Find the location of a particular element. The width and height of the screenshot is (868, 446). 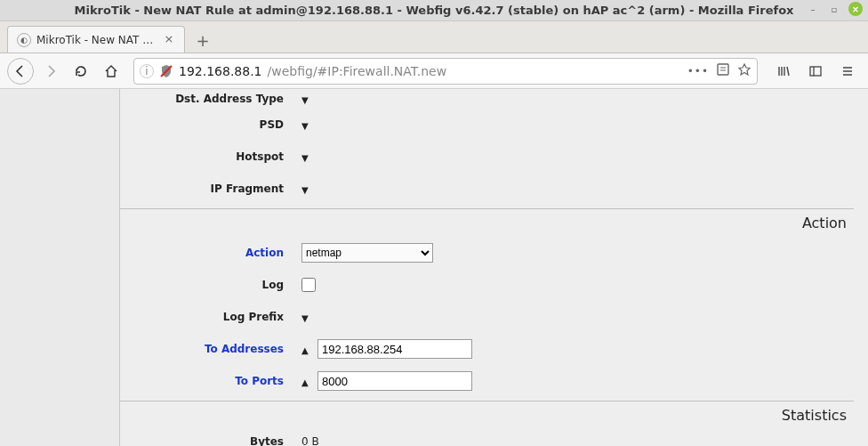

log-checkbox is located at coordinates (309, 285).